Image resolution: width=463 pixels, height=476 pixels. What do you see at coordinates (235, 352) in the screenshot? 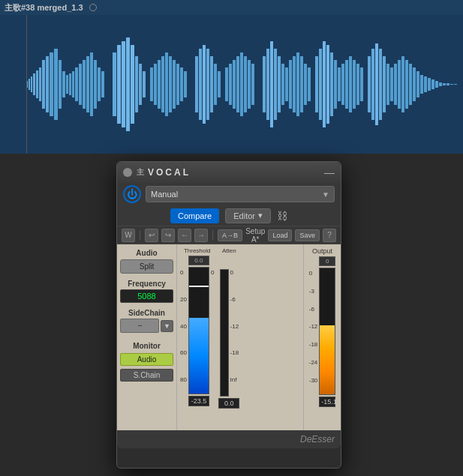
I see `atten-scale-18: -18` at bounding box center [235, 352].